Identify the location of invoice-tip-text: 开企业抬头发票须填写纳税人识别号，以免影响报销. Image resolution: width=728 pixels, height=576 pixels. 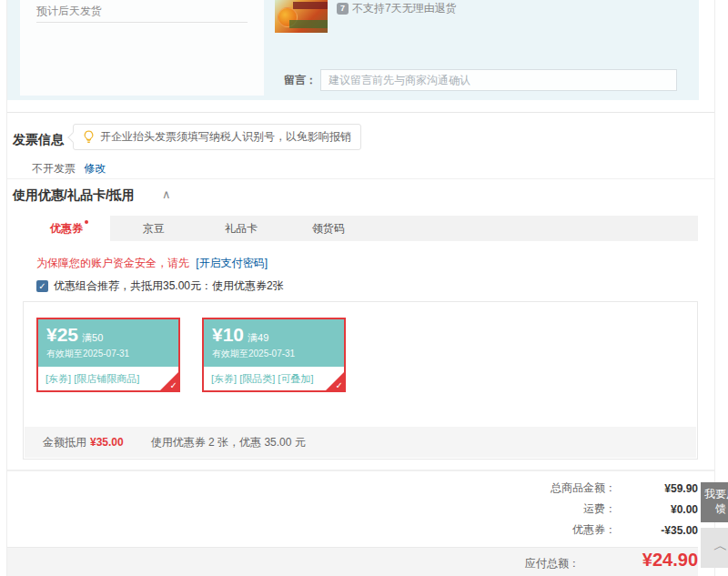
(226, 136).